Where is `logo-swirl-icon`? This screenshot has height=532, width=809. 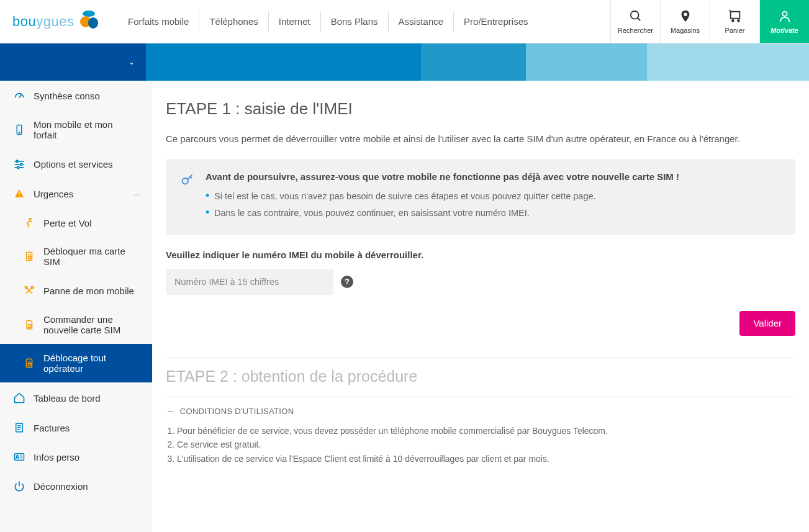 logo-swirl-icon is located at coordinates (89, 21).